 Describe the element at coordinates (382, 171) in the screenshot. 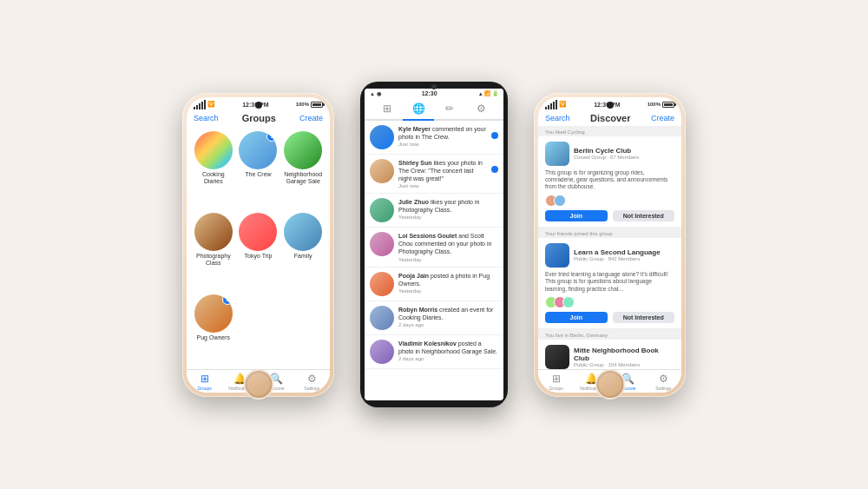

I see `avatar-shirley` at that location.